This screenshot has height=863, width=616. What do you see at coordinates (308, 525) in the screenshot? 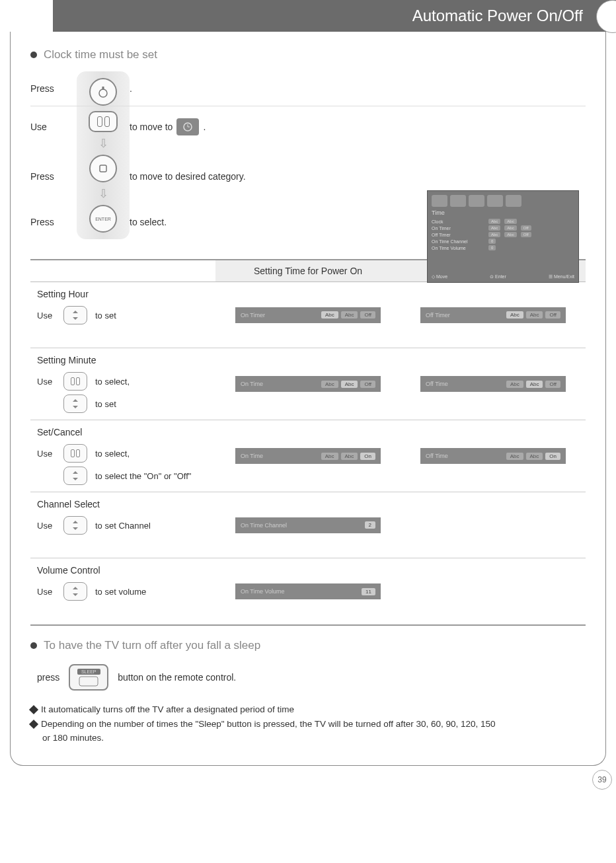
I see `osd-strip: On Time Channel2` at bounding box center [308, 525].